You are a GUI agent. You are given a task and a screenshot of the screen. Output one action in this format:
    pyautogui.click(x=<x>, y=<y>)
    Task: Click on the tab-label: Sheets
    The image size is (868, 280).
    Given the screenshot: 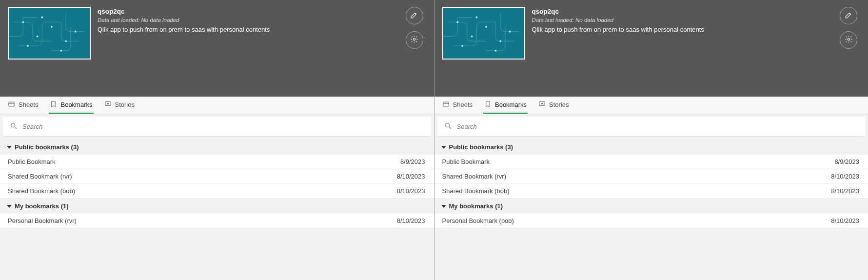 What is the action you would take?
    pyautogui.click(x=28, y=104)
    